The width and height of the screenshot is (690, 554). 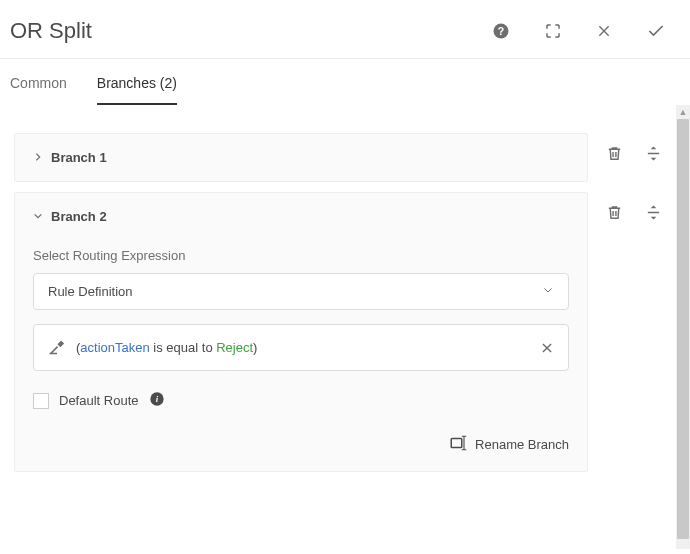 What do you see at coordinates (301, 292) in the screenshot?
I see `routing-dropdown: Rule Definition` at bounding box center [301, 292].